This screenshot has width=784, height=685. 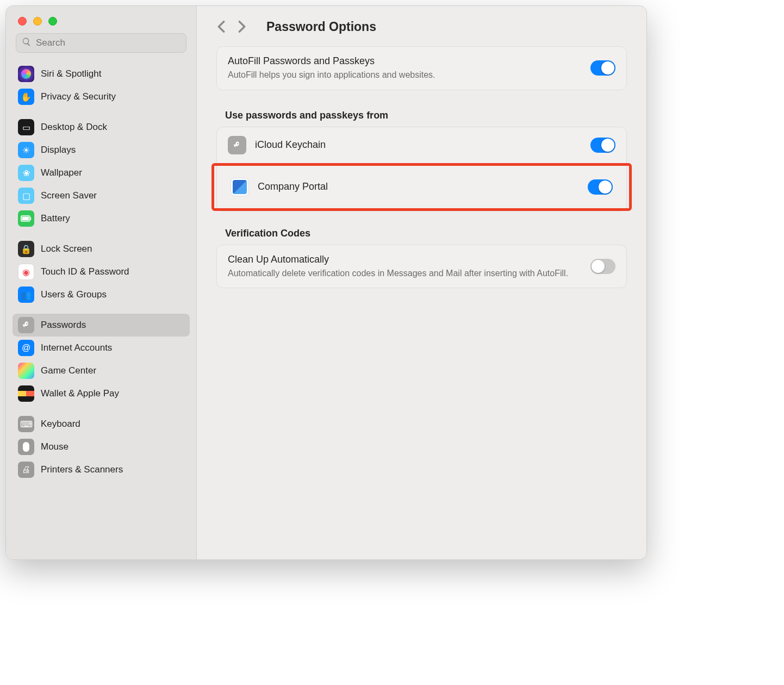 I want to click on keyboard-icon: ⌨, so click(x=26, y=424).